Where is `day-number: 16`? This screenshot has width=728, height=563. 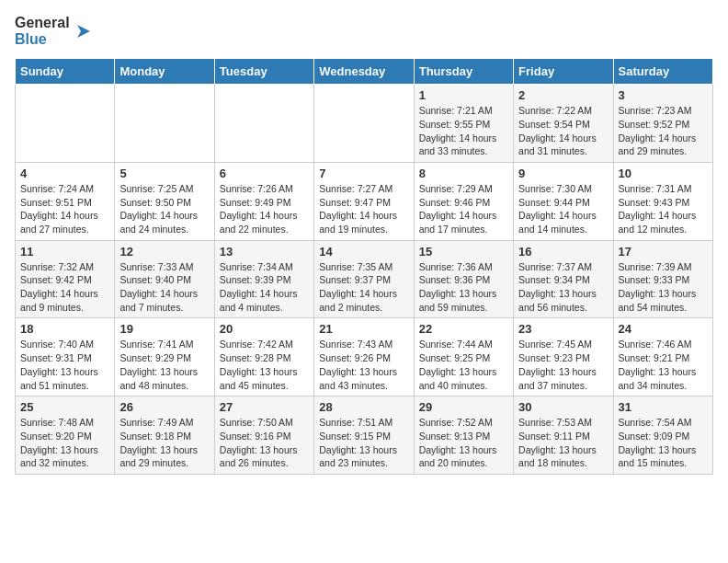 day-number: 16 is located at coordinates (563, 252).